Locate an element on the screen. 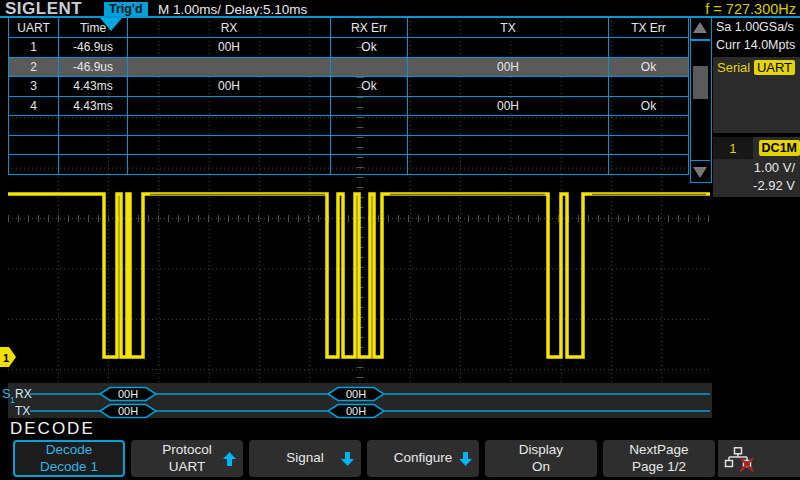 This screenshot has width=800, height=480. menu-status-area is located at coordinates (759, 458).